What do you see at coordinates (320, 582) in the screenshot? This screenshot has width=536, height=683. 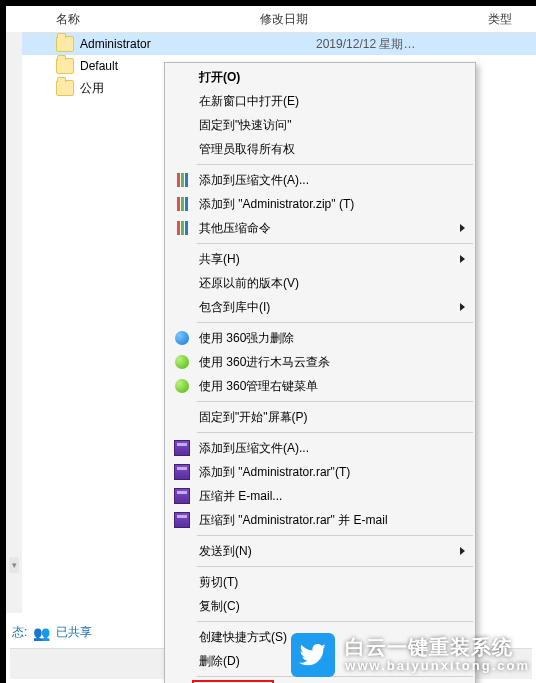 I see `menu-cut: 剪切(T)` at bounding box center [320, 582].